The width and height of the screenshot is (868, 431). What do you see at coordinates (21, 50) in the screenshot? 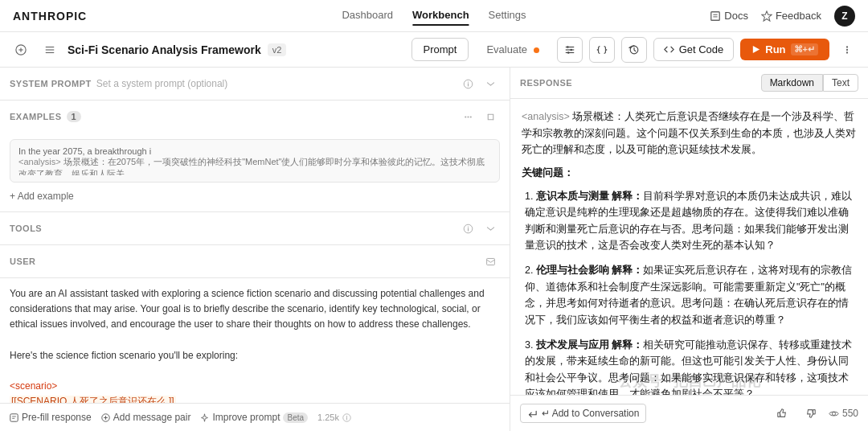
I see `plus-icon` at bounding box center [21, 50].